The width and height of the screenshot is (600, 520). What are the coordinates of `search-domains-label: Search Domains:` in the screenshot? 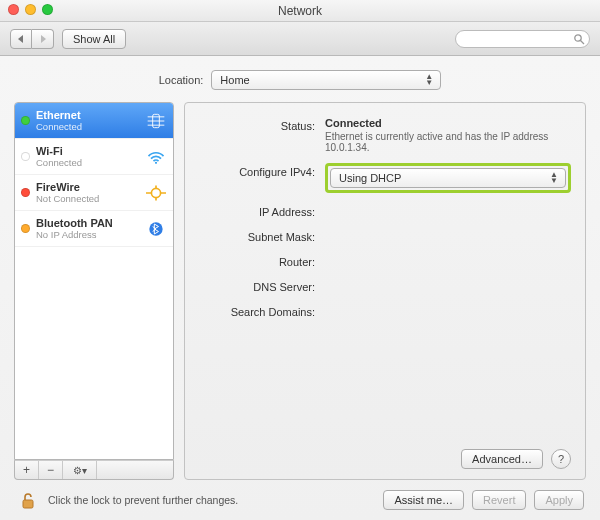 It's located at (255, 310).